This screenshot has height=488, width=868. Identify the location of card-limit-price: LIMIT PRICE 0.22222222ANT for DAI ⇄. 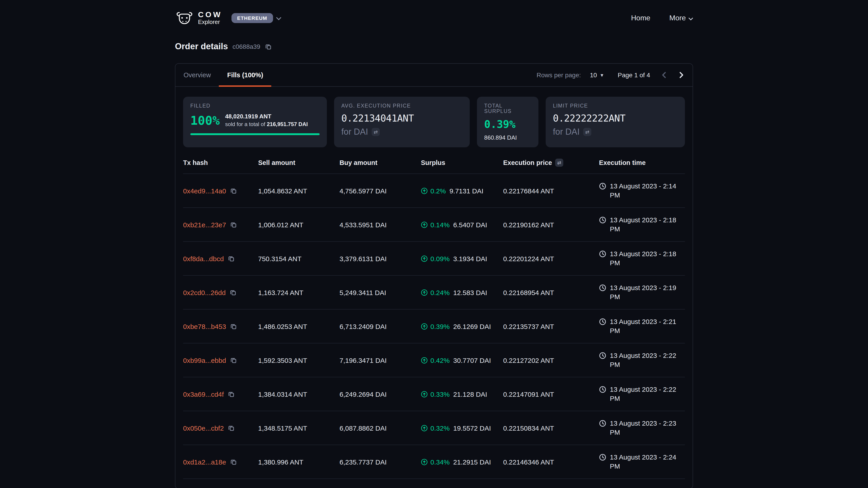
(615, 122).